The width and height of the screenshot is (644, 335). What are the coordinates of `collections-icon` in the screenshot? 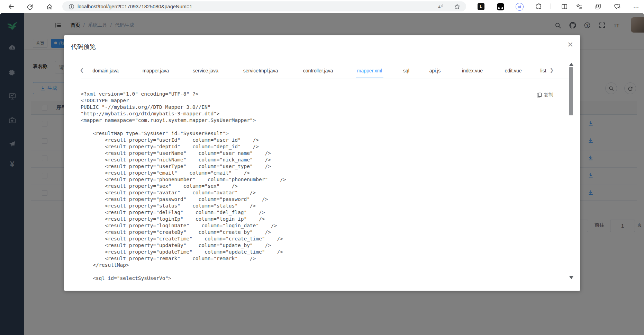 It's located at (579, 7).